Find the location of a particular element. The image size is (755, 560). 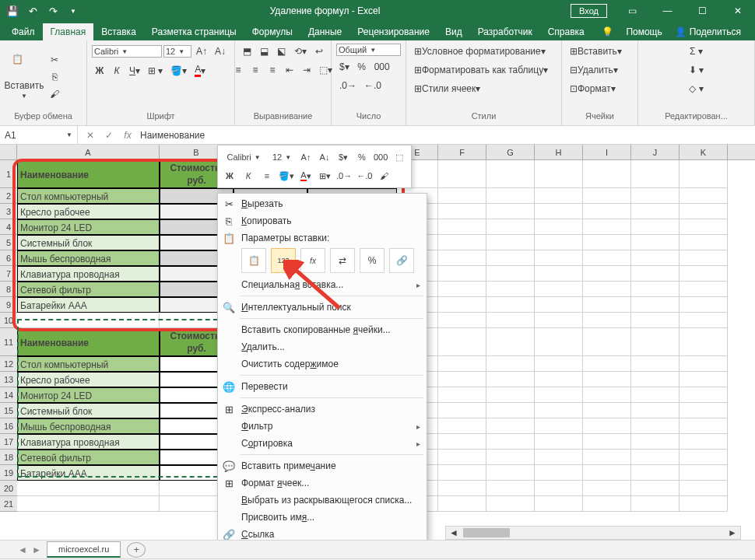

row-header: 6 is located at coordinates (9, 258).